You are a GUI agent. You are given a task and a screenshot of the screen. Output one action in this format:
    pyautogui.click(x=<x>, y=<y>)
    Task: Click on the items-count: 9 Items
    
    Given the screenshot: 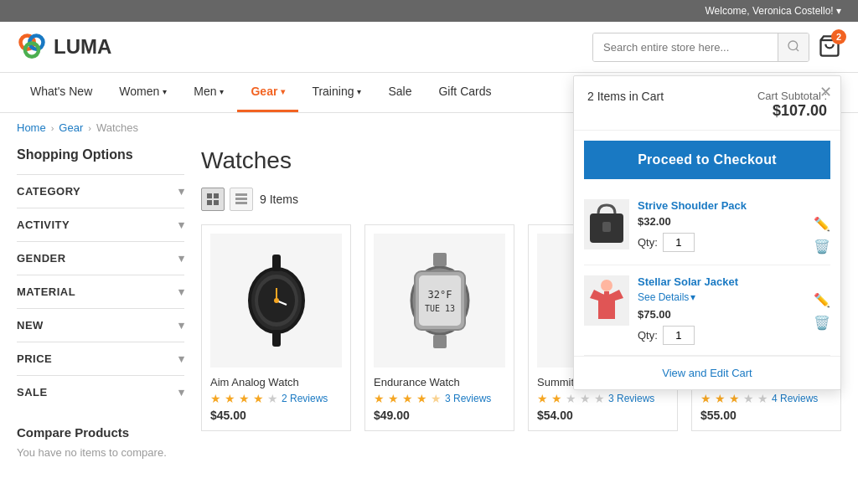 What is the action you would take?
    pyautogui.click(x=279, y=199)
    